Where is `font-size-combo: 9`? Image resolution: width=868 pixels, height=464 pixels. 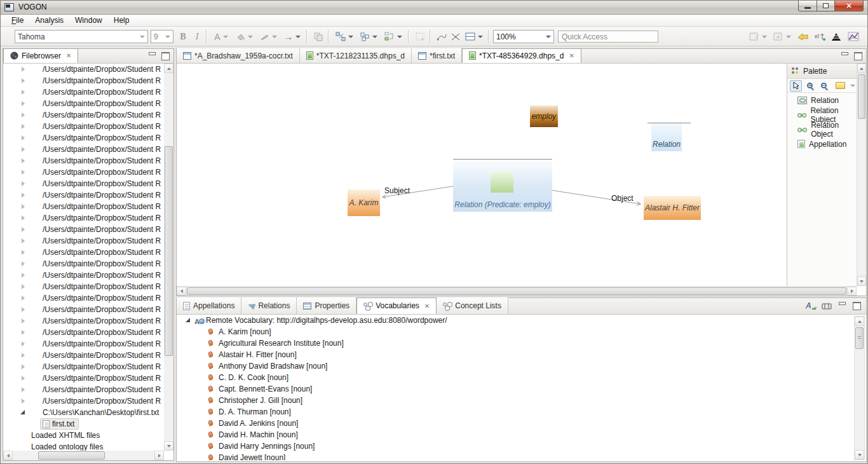
font-size-combo: 9 is located at coordinates (162, 37).